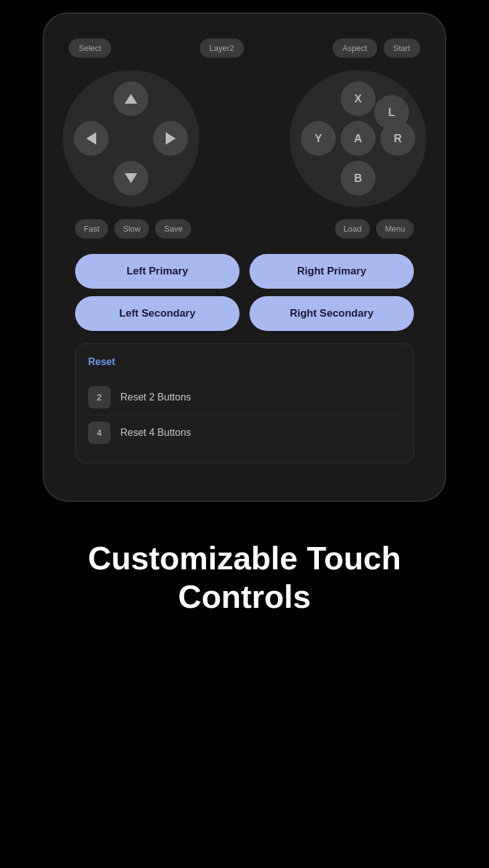 This screenshot has height=868, width=489. I want to click on right-arrow-icon, so click(171, 138).